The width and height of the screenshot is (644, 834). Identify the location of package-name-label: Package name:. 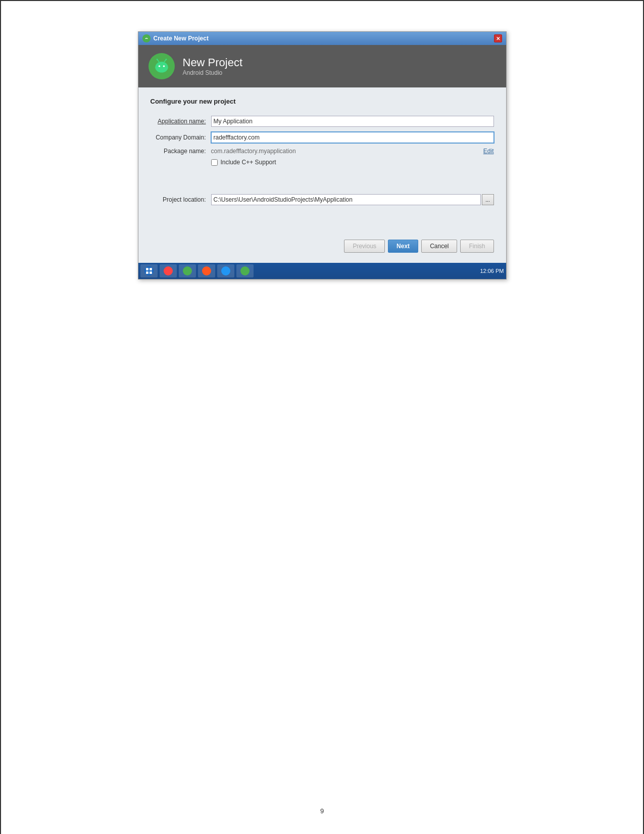
(181, 151).